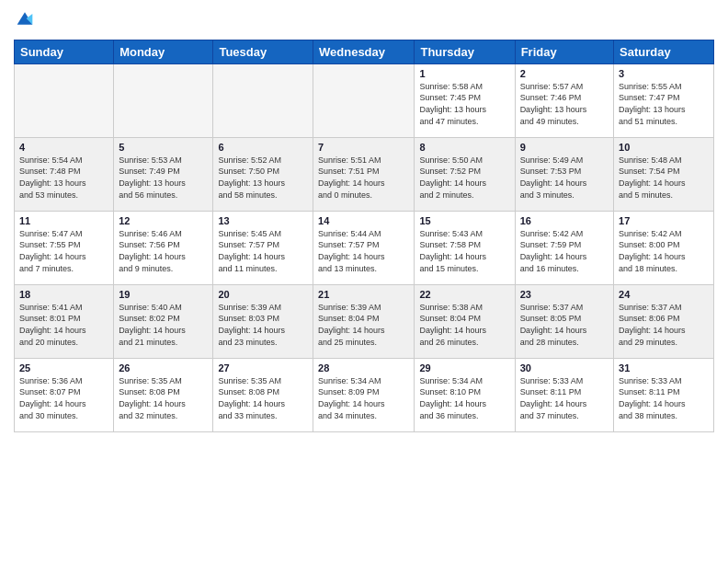 The height and width of the screenshot is (563, 728). What do you see at coordinates (664, 74) in the screenshot?
I see `day-number: 3` at bounding box center [664, 74].